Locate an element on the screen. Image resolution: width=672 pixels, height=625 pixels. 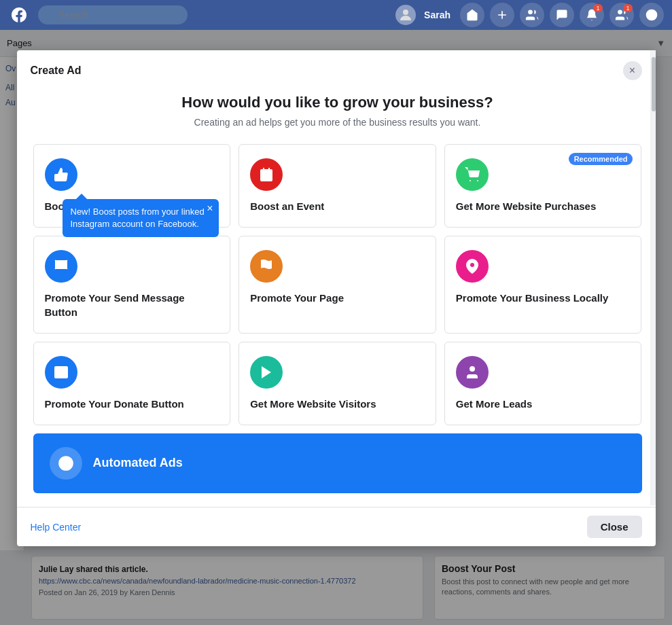
modal-close-button: × is located at coordinates (633, 71).